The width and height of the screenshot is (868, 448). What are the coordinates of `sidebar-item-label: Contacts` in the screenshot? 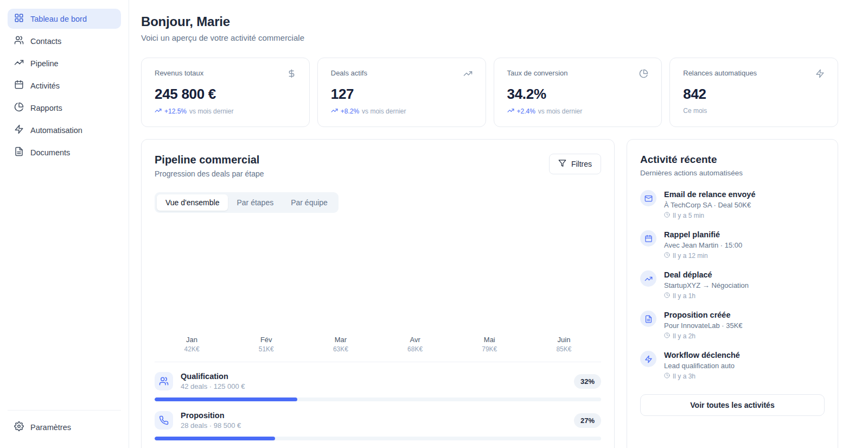 It's located at (46, 41).